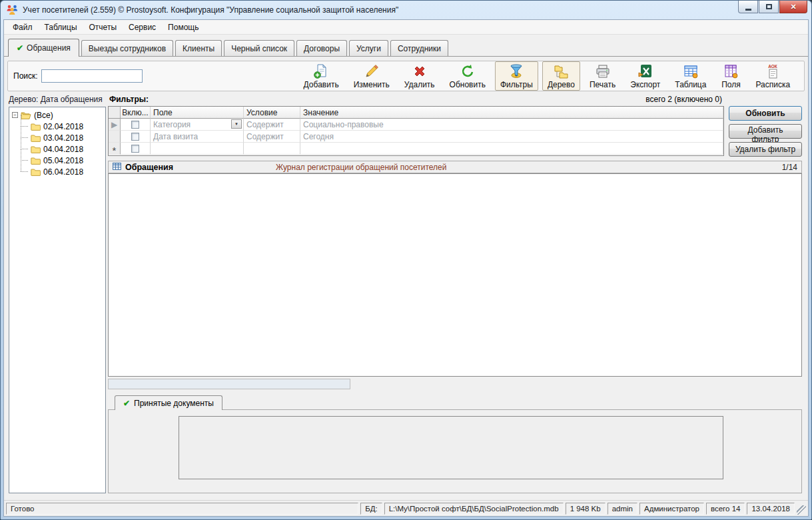 The image size is (812, 520). Describe the element at coordinates (259, 48) in the screenshot. I see `tab-blacklist: Черный список` at that location.